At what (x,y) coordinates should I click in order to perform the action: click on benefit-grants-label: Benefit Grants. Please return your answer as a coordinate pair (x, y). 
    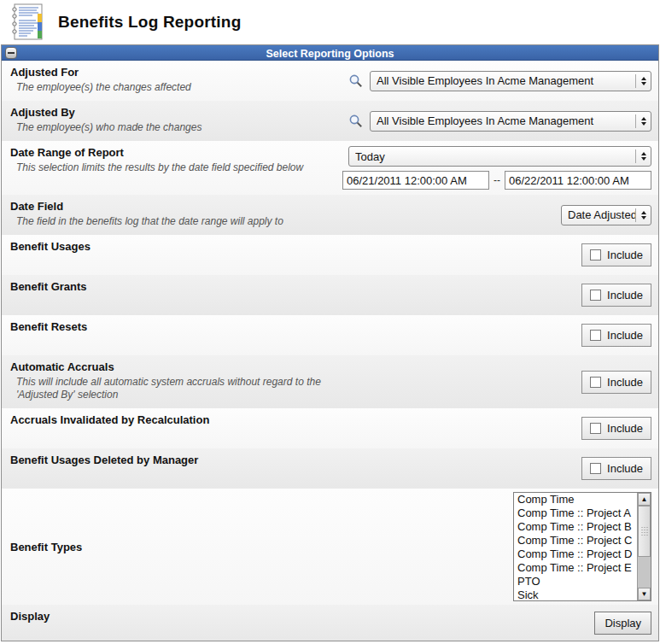
    Looking at the image, I should click on (49, 287).